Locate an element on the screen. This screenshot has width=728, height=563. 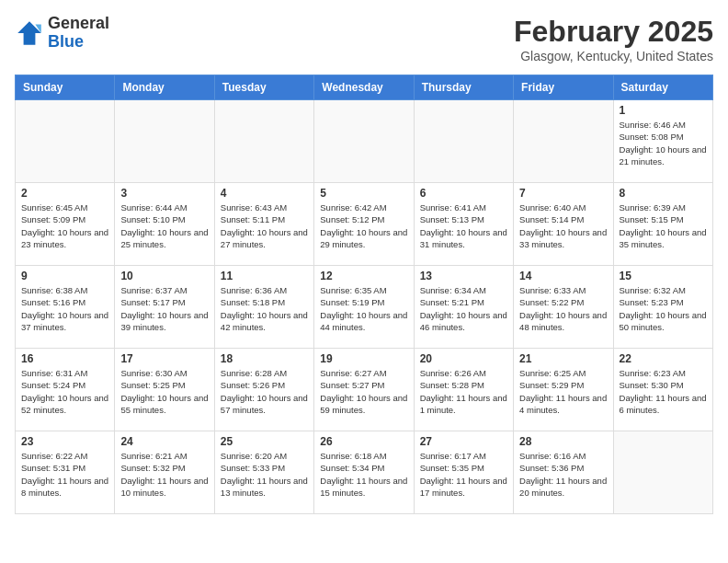
day-number: 25 is located at coordinates (265, 442).